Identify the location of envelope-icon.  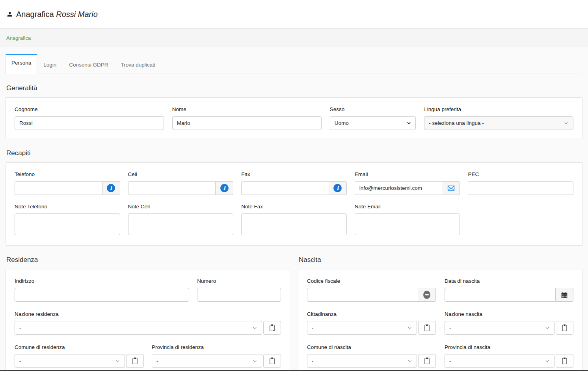
(451, 188).